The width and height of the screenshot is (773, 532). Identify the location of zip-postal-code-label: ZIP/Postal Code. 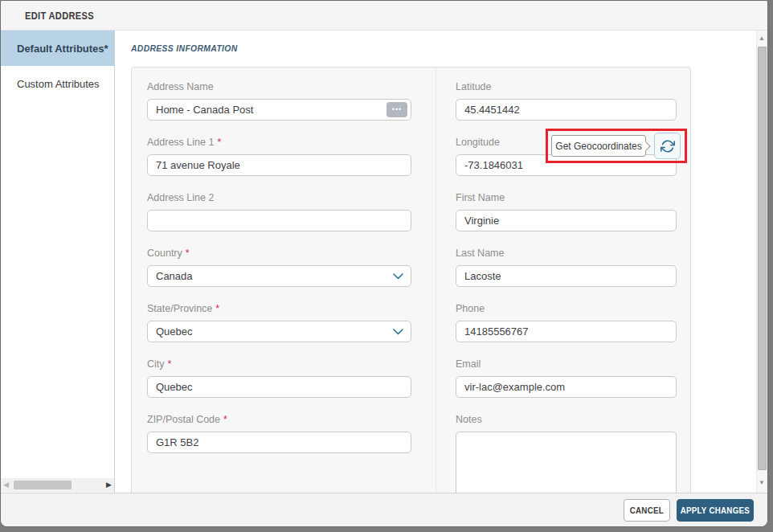
(183, 419).